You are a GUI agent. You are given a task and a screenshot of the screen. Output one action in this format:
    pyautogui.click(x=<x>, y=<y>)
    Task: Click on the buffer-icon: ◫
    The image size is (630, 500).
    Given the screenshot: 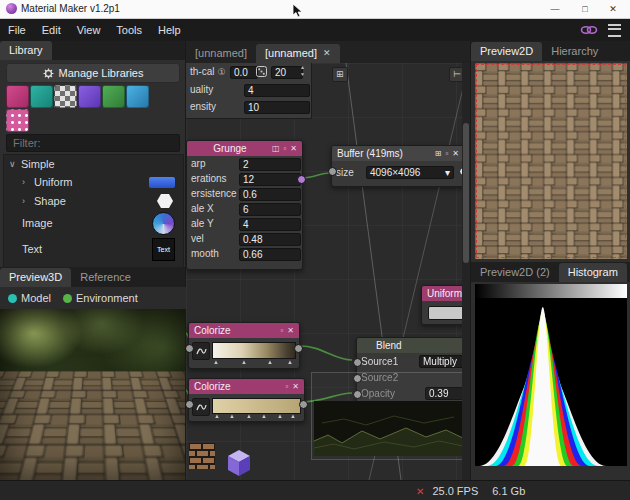 What is the action you would take?
    pyautogui.click(x=276, y=148)
    